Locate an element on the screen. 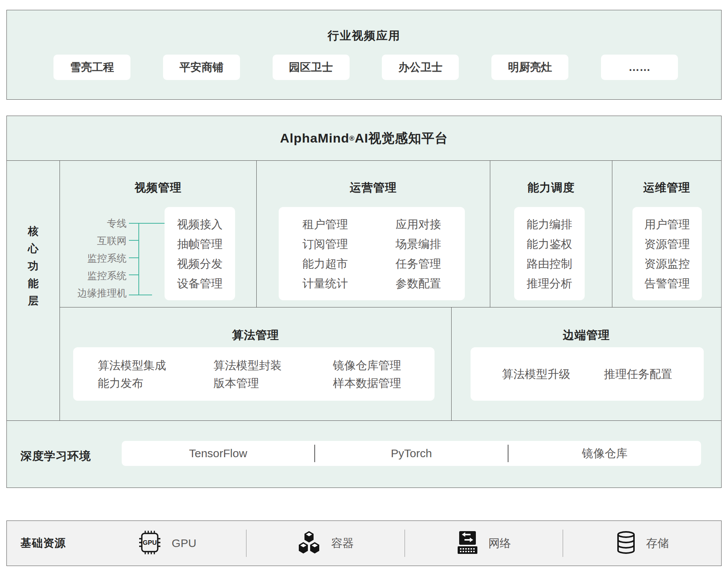  video-item-frame: 抽帧管理 is located at coordinates (200, 244).